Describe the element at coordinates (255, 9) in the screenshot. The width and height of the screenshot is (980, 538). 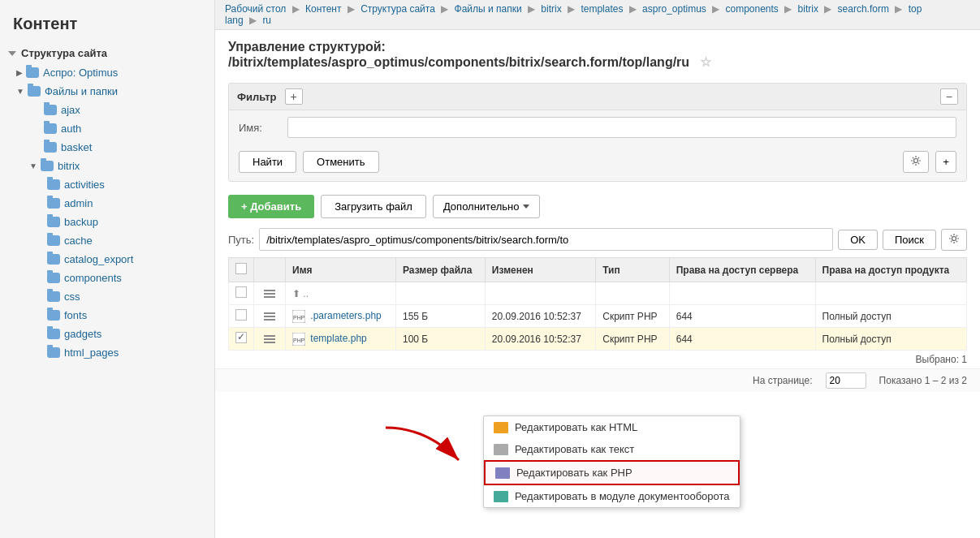
I see `breadcrumb-link: Рабочий стол` at that location.